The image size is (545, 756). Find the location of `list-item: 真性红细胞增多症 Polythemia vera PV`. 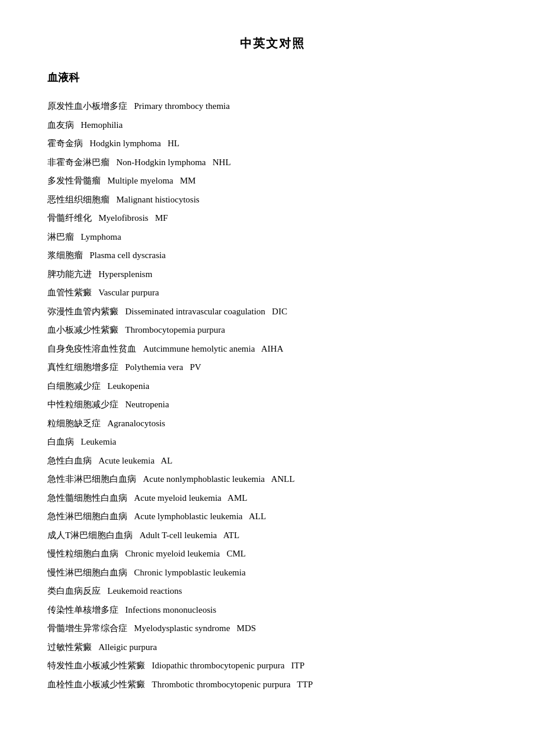

list-item: 真性红细胞增多症 Polythemia vera PV is located at coordinates (272, 368).